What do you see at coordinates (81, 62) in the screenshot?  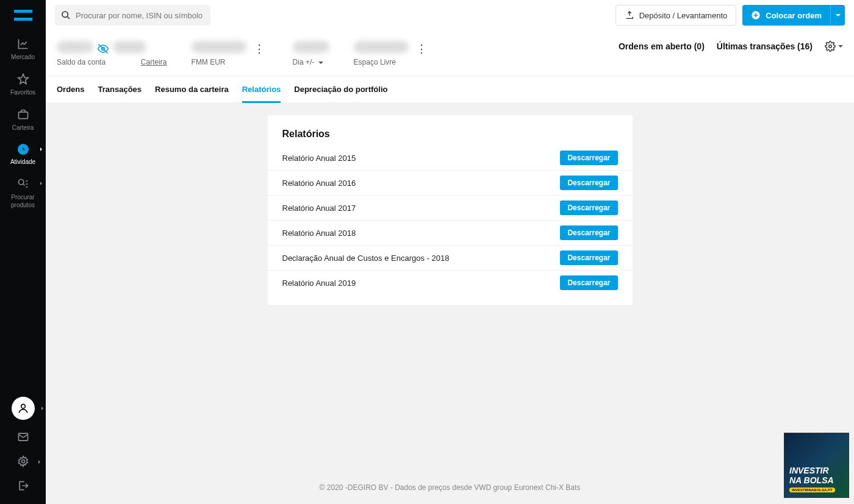 I see `balance-label: Saldo da conta` at bounding box center [81, 62].